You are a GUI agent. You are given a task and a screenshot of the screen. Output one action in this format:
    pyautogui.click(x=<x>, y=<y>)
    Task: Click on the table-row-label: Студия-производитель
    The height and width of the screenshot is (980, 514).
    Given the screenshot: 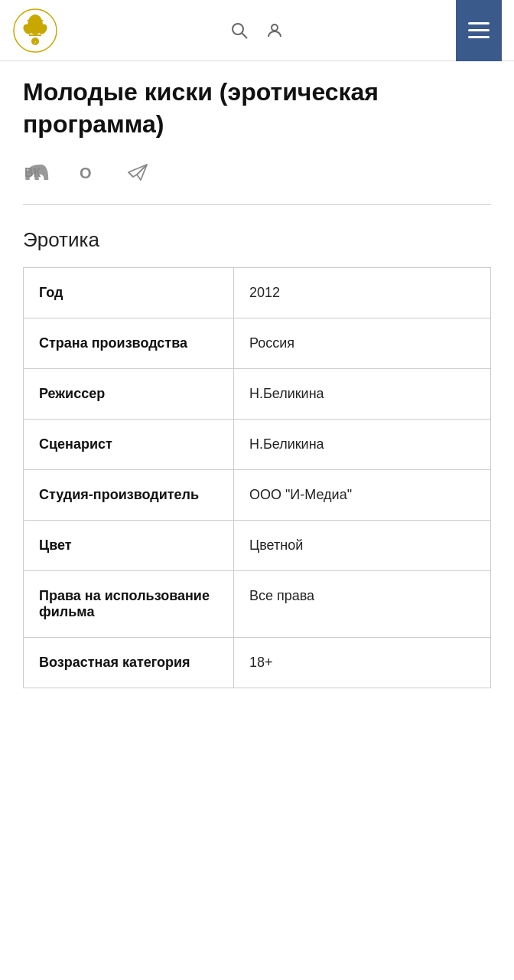 What is the action you would take?
    pyautogui.click(x=128, y=495)
    